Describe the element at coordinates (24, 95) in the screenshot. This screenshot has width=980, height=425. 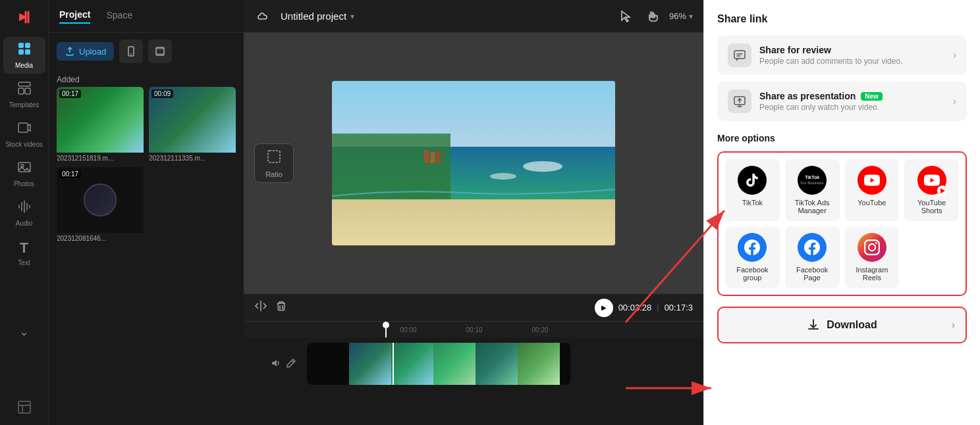
I see `sidebar-item-templates: Templates` at that location.